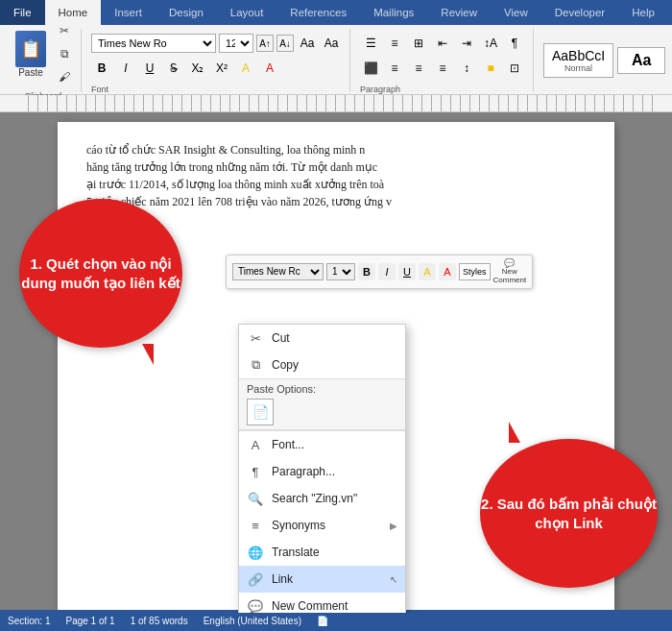  What do you see at coordinates (491, 43) in the screenshot?
I see `sort-button: ↕A` at bounding box center [491, 43].